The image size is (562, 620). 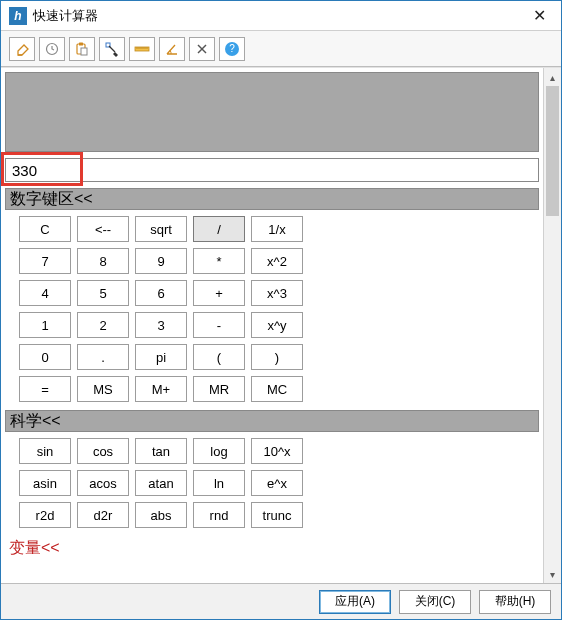 I want to click on clock-icon, so click(x=52, y=49).